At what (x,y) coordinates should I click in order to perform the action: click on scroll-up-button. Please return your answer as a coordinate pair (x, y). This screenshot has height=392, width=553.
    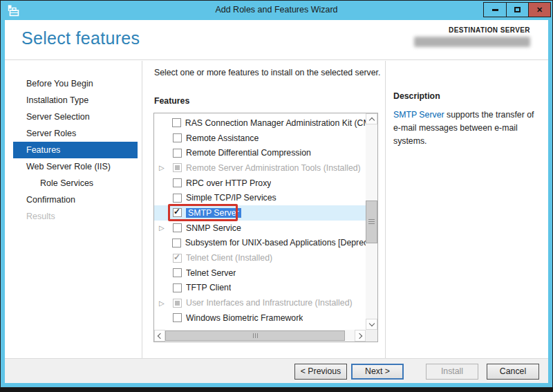
    Looking at the image, I should click on (372, 119).